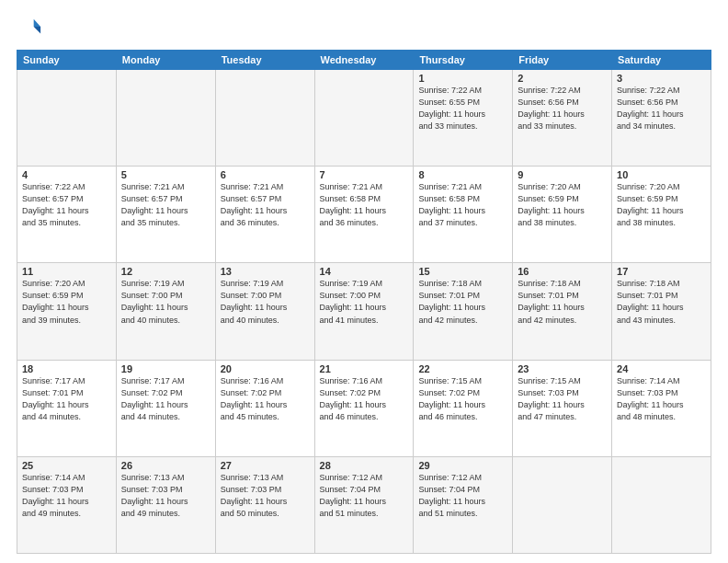 The height and width of the screenshot is (563, 728). What do you see at coordinates (662, 175) in the screenshot?
I see `day-number: 10` at bounding box center [662, 175].